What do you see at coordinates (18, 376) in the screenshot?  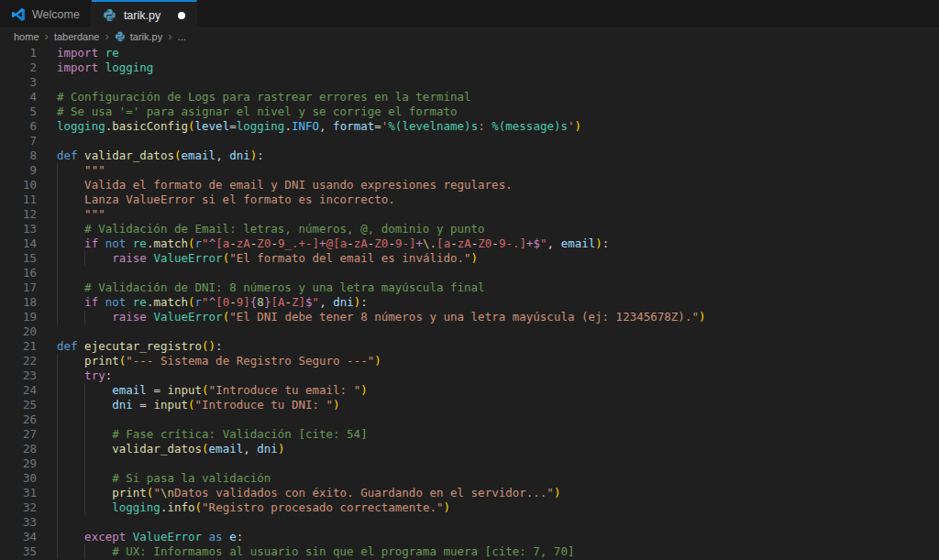 I see `line-number: 23` at bounding box center [18, 376].